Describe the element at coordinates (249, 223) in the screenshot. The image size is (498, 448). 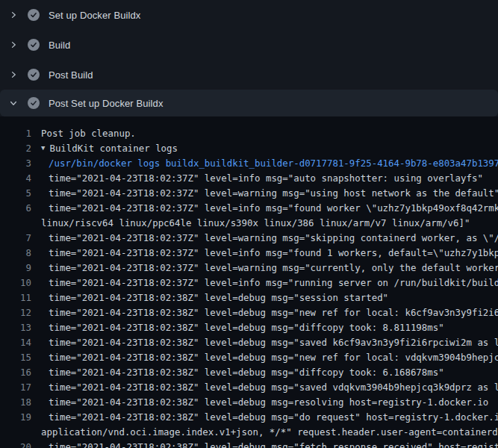
I see `log-line: linux/riscv64 linux/ppc64le linux/s390x …` at that location.